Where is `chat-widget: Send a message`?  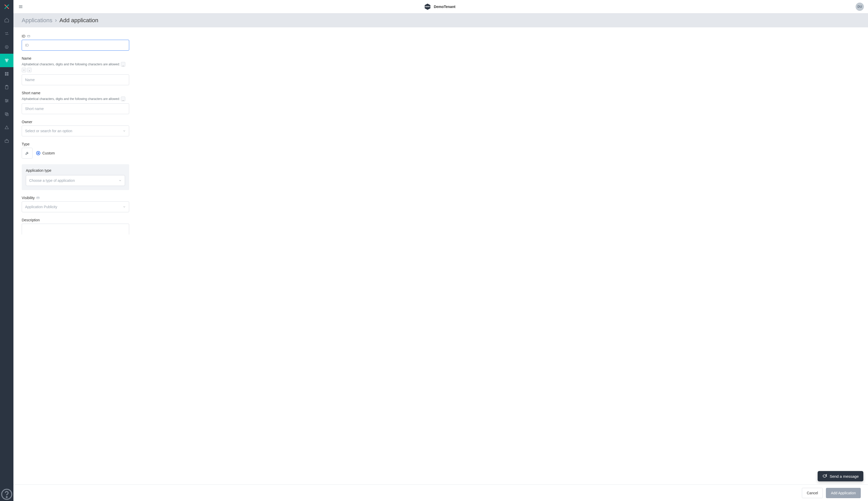
chat-widget: Send a message is located at coordinates (840, 476).